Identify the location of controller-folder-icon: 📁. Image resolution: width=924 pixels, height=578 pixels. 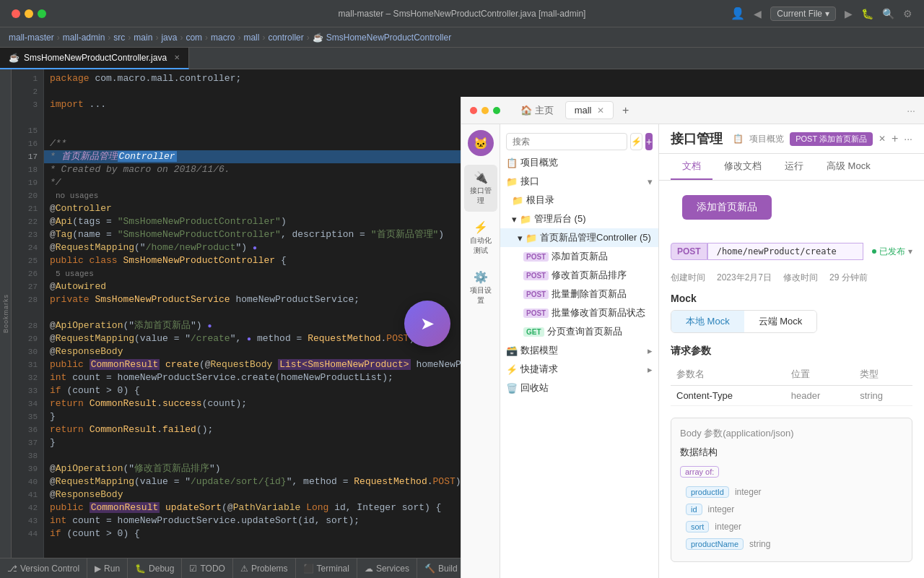
(531, 238).